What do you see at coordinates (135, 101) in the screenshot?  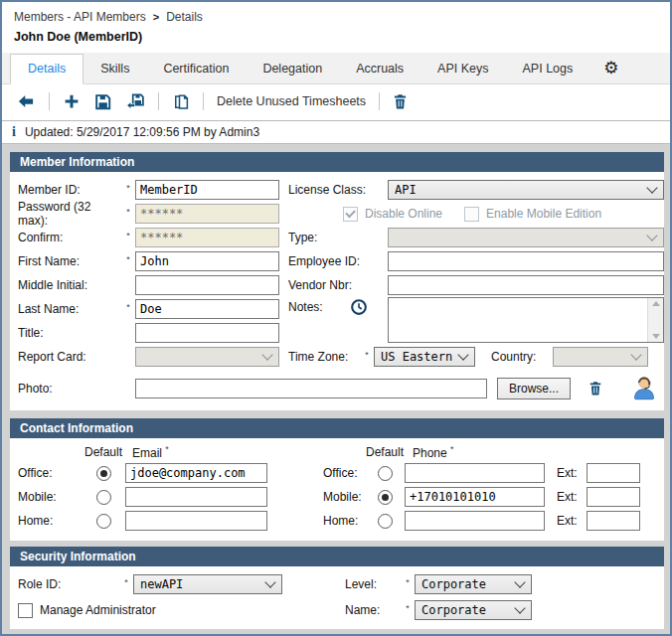 I see `save-and-return-button` at bounding box center [135, 101].